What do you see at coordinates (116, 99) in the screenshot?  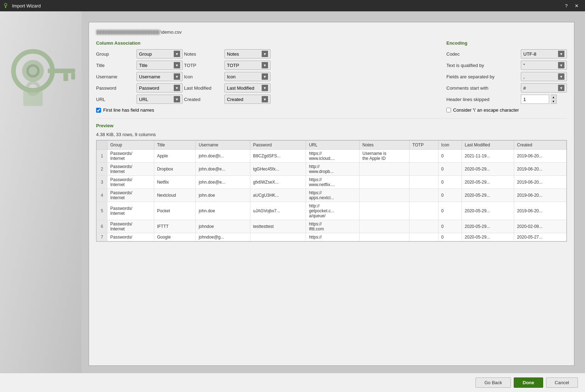 I see `assoc-label-url: URL` at bounding box center [116, 99].